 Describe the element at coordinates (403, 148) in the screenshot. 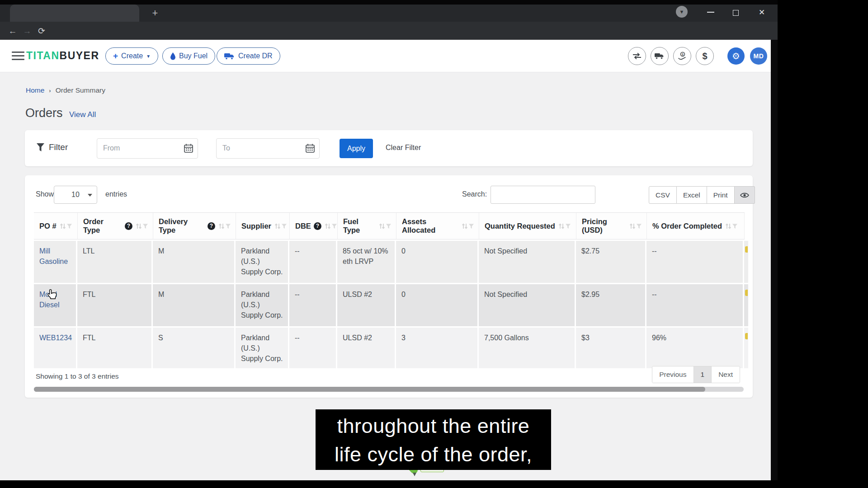

I see `clear-filter-link: Clear Filter` at that location.